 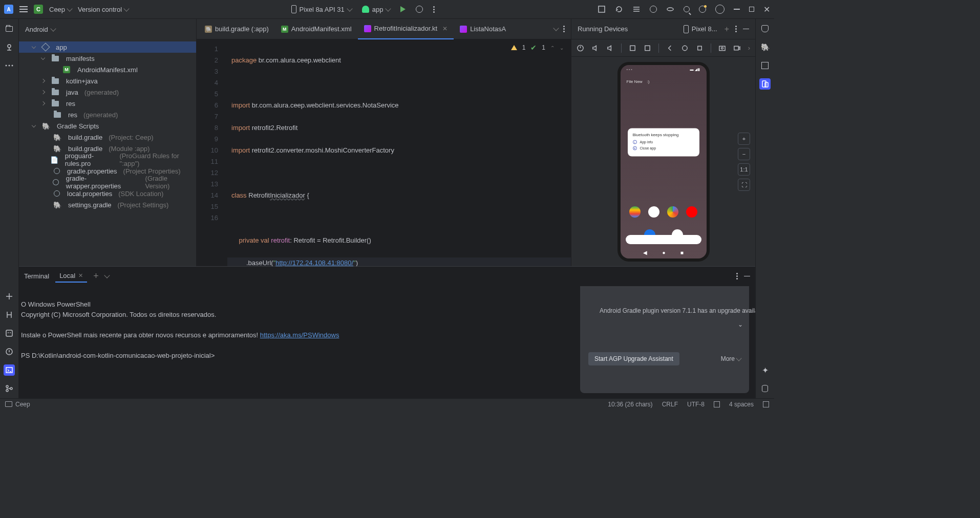 I want to click on indent-setting: 4 spaces, so click(x=741, y=404).